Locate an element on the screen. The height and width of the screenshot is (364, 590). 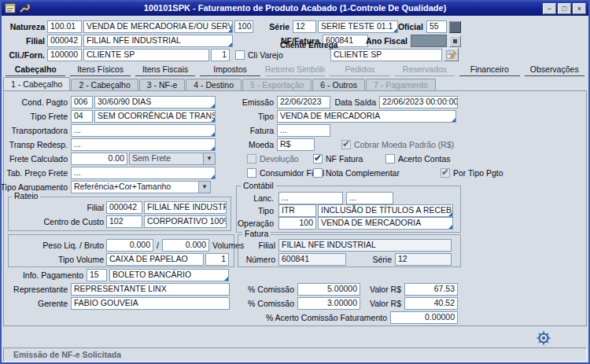
transportadora-label: Transportadora is located at coordinates (39, 131).